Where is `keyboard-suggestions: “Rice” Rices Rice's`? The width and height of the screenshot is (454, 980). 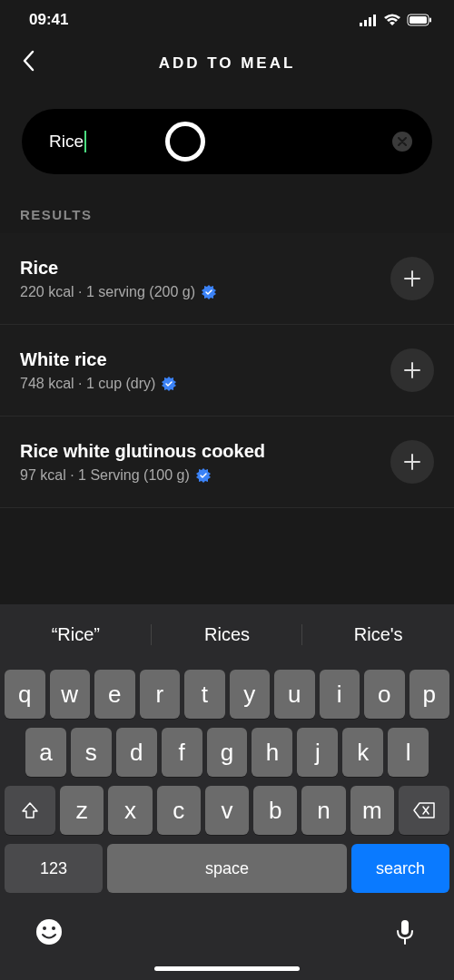
keyboard-suggestions: “Rice” Rices Rice's is located at coordinates (227, 639).